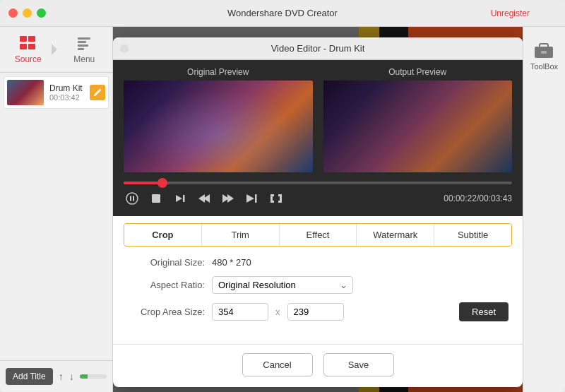  I want to click on dialog-close, so click(124, 49).